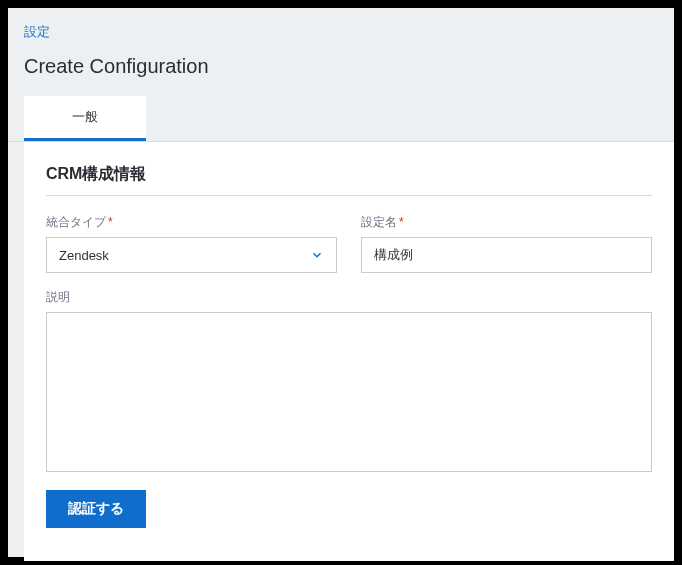  Describe the element at coordinates (37, 32) in the screenshot. I see `breadcrumb-settings-link: 設定` at that location.